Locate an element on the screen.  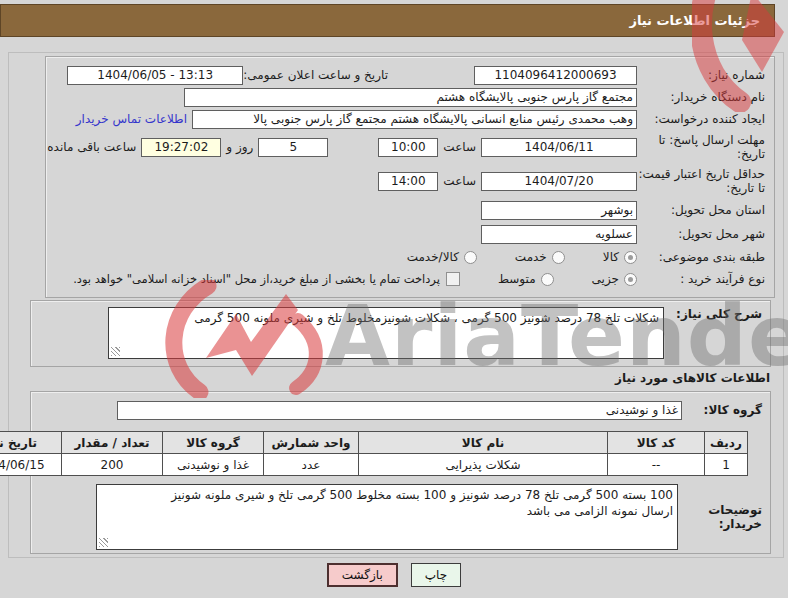
goods-section-title: اطلاعات کالاهای مورد نیاز is located at coordinates (692, 378).